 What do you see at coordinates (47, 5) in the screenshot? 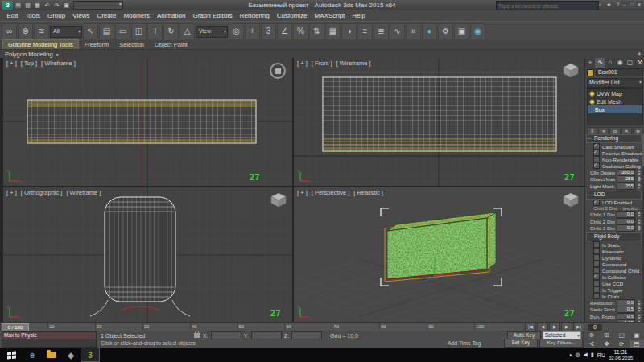
I see `undo-icon: ↶` at bounding box center [47, 5].